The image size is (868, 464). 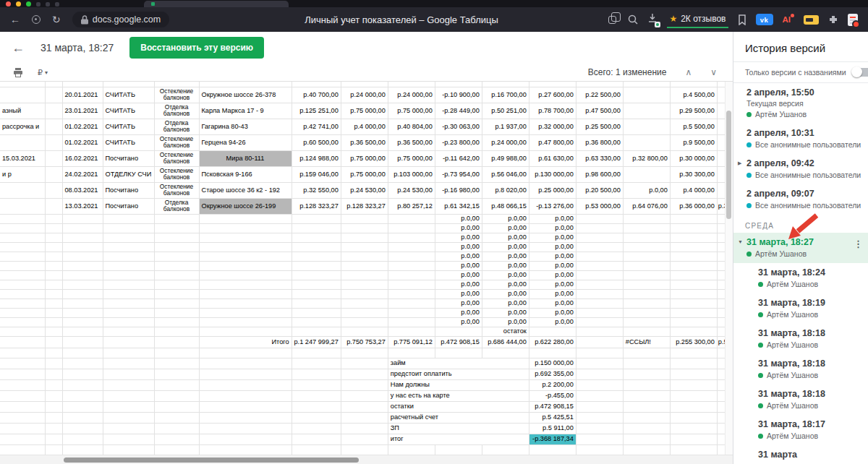 What do you see at coordinates (505, 174) in the screenshot?
I see `sheet-cell: р.56 046,00` at bounding box center [505, 174].